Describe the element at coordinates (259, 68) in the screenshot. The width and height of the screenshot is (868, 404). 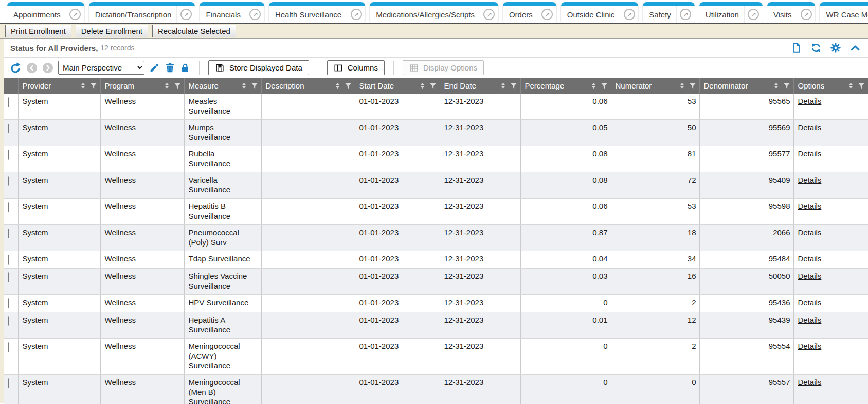
I see `store-displayed-data-button: Store Displayed Data` at that location.